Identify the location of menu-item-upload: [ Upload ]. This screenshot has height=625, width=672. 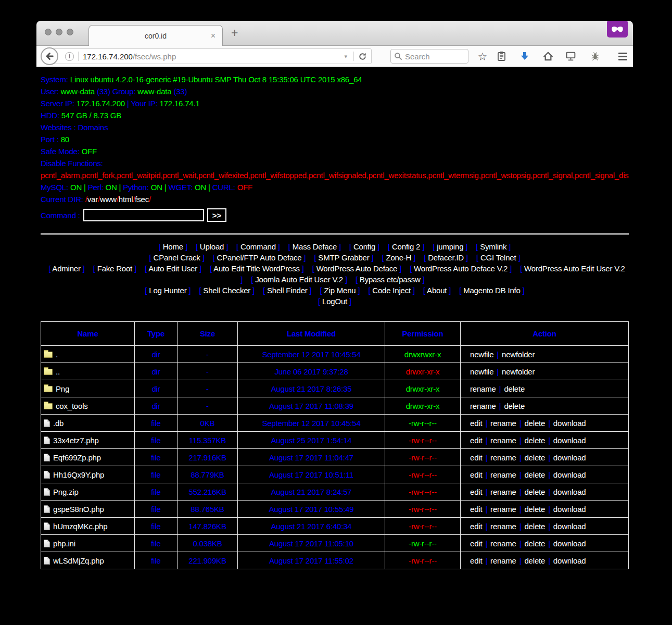
(212, 247).